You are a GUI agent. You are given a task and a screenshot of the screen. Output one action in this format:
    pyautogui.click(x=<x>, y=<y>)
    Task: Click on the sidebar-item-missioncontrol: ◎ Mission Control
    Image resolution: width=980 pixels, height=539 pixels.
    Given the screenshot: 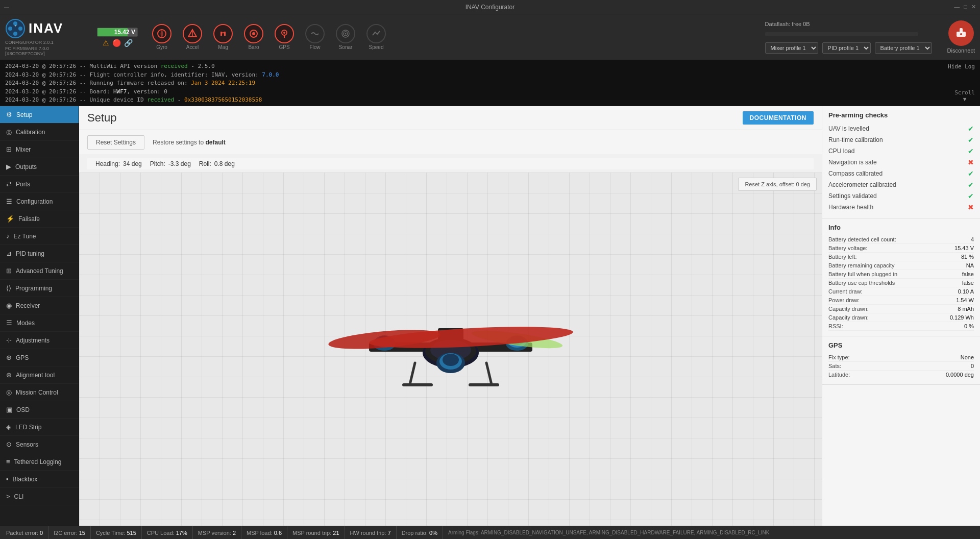 What is the action you would take?
    pyautogui.click(x=39, y=393)
    